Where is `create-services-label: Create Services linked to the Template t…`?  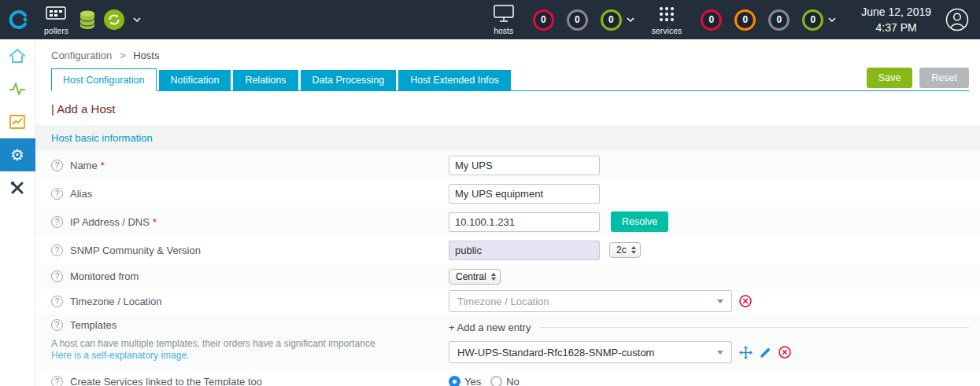
create-services-label: Create Services linked to the Template t… is located at coordinates (166, 380).